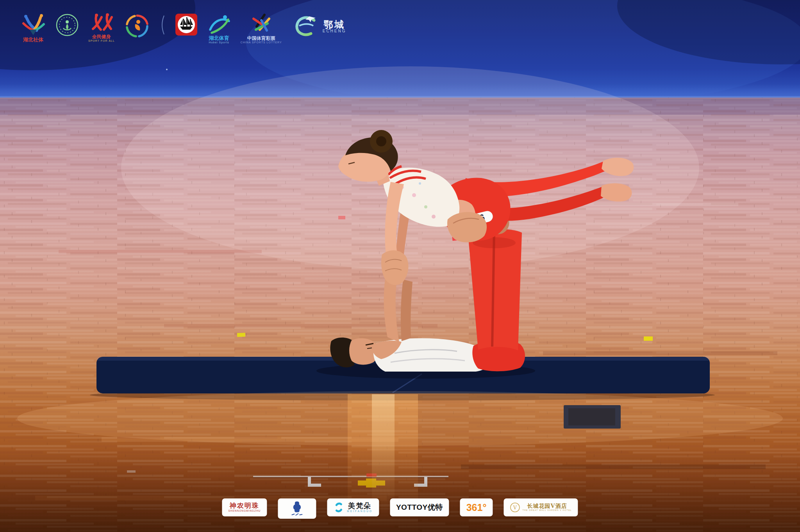 The image size is (800, 532). Describe the element at coordinates (261, 43) in the screenshot. I see `logo-sublabel: CHINA SPORTS LOTTERY` at that location.